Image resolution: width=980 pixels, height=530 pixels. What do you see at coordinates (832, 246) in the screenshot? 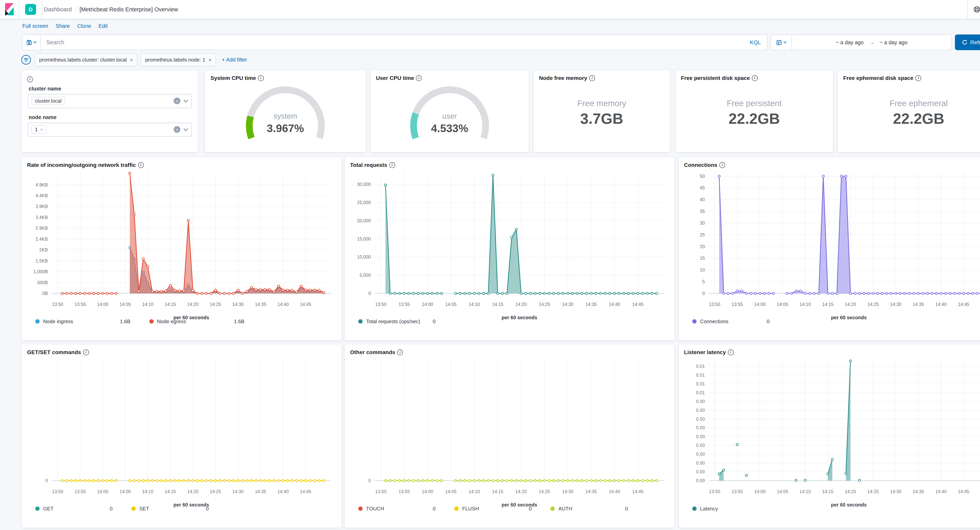
I see `chart-connections: 13:5013:5514:0014:0514:1014:1514:2014:25…` at bounding box center [832, 246].